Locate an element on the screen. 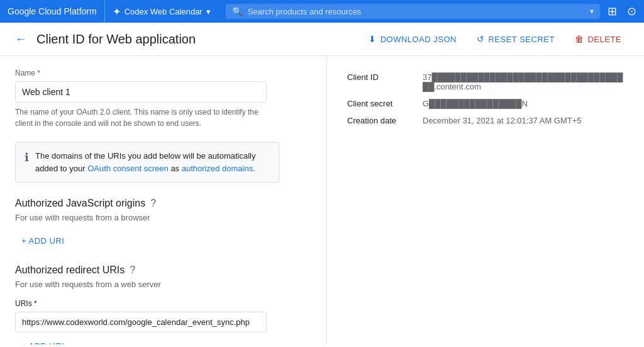  add-uri-button-2: + ADD URI is located at coordinates (43, 341).